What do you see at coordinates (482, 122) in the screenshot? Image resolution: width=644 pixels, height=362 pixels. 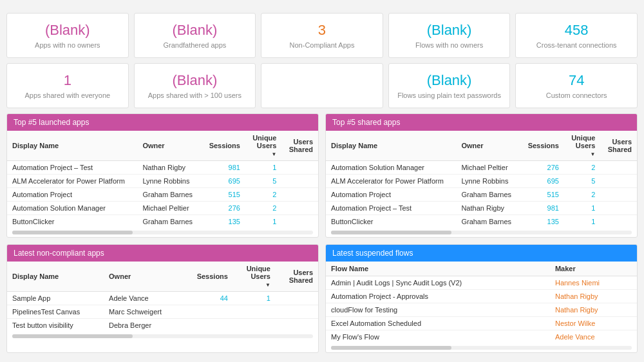 I see `top-shared-header: Top #5 shared apps` at bounding box center [482, 122].